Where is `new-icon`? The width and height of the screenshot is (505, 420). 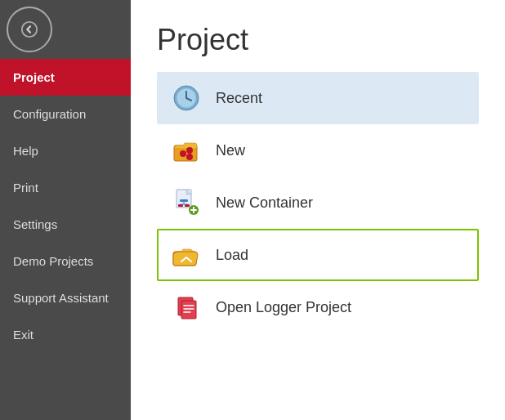 new-icon is located at coordinates (186, 150).